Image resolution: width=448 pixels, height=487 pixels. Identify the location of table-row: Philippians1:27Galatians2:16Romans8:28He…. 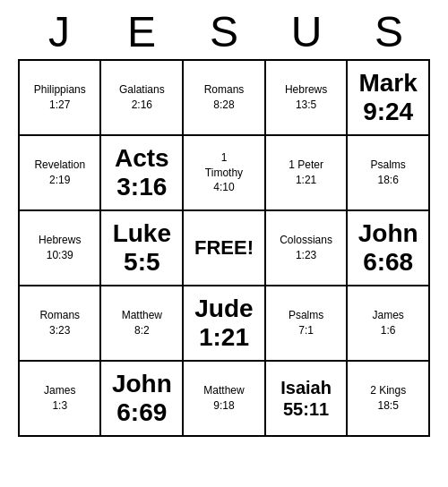
(224, 98).